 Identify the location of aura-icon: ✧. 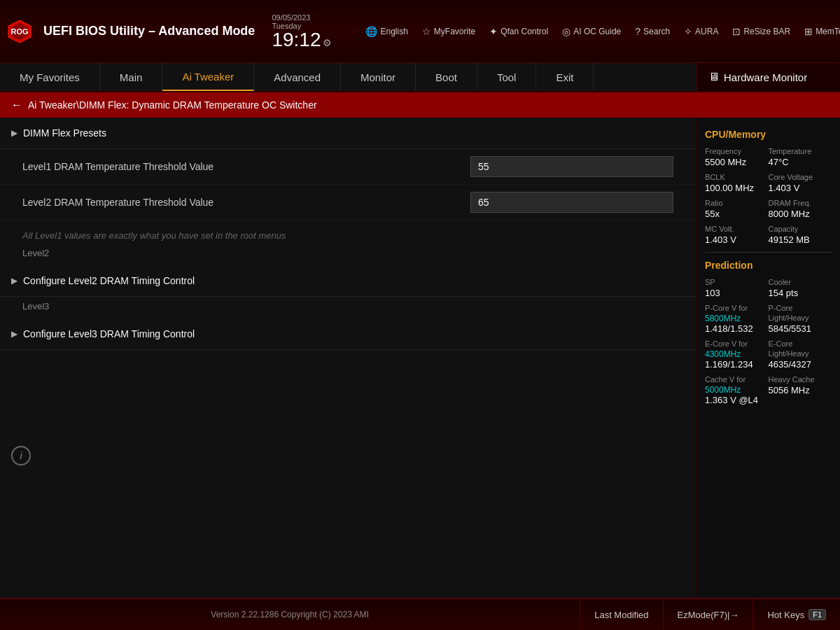
(688, 31).